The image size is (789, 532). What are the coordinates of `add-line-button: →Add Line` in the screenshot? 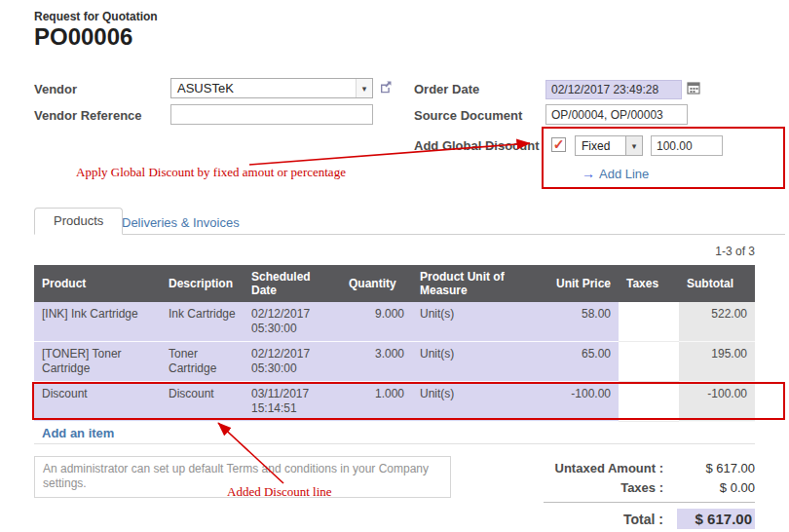 It's located at (616, 173).